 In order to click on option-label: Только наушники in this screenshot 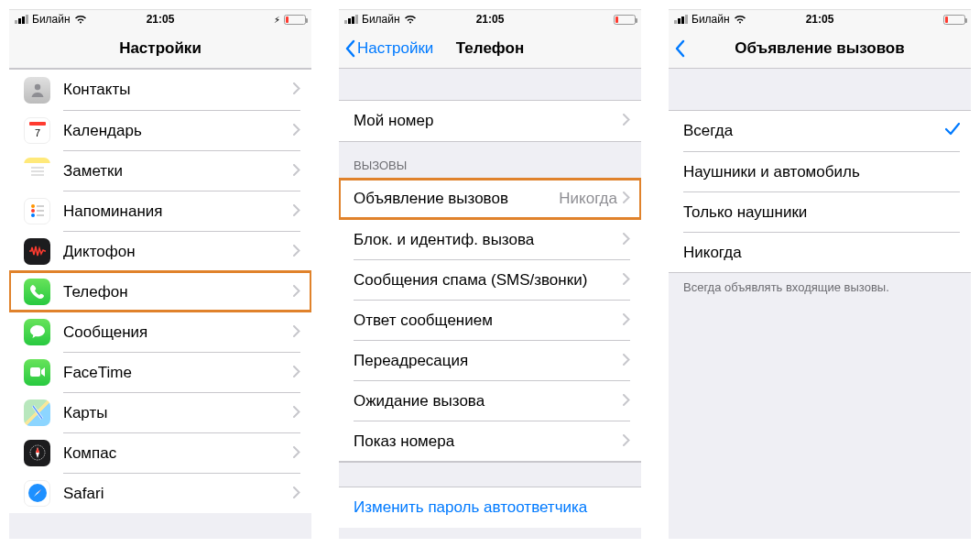, I will do `click(822, 213)`.